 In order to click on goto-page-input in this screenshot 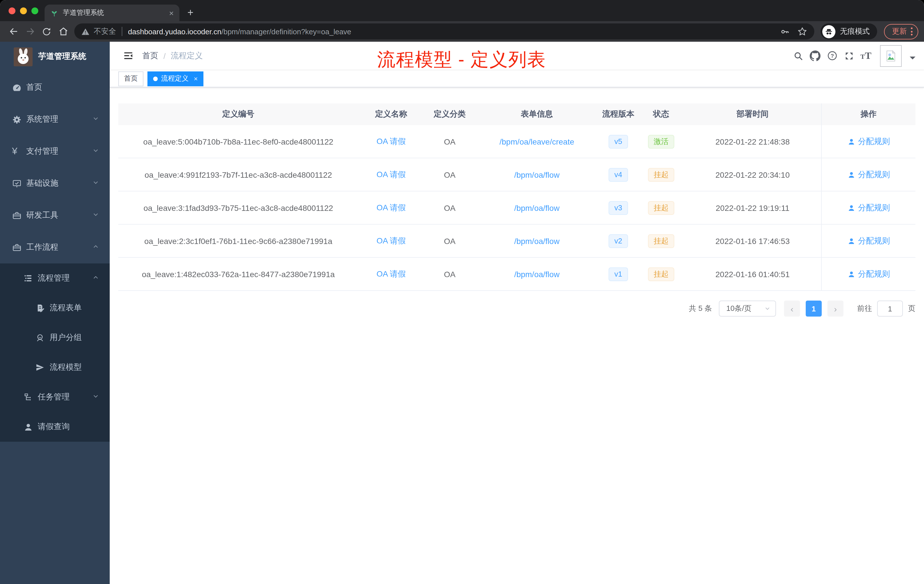, I will do `click(890, 308)`.